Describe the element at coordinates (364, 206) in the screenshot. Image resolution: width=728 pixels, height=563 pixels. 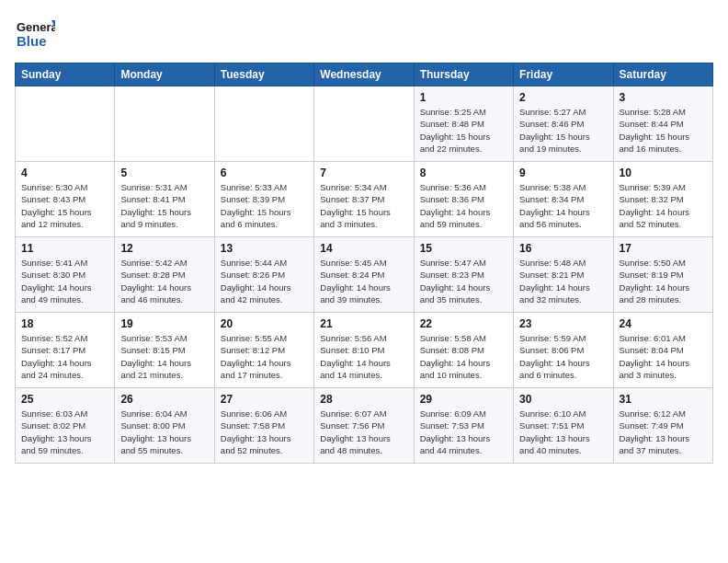
I see `day-info: Sunrise: 5:34 AM Sunset: 8:37 PM Dayligh…` at that location.